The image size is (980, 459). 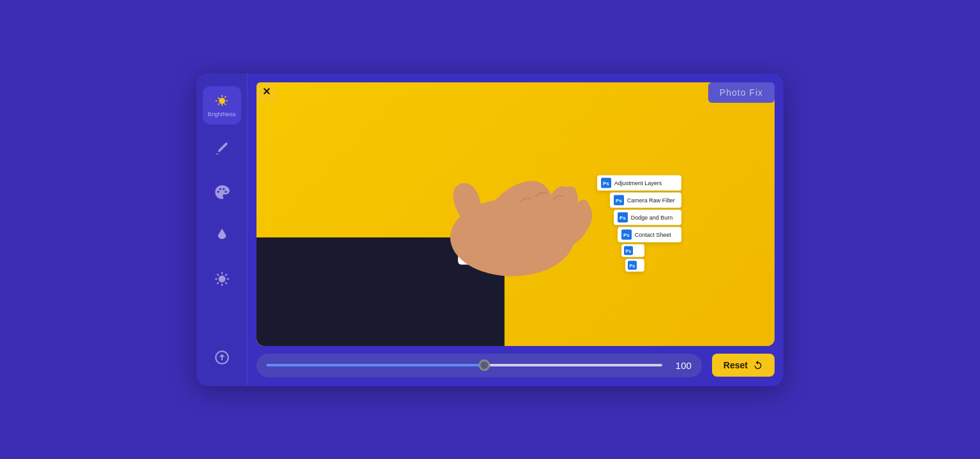 What do you see at coordinates (222, 101) in the screenshot?
I see `sun-icon` at bounding box center [222, 101].